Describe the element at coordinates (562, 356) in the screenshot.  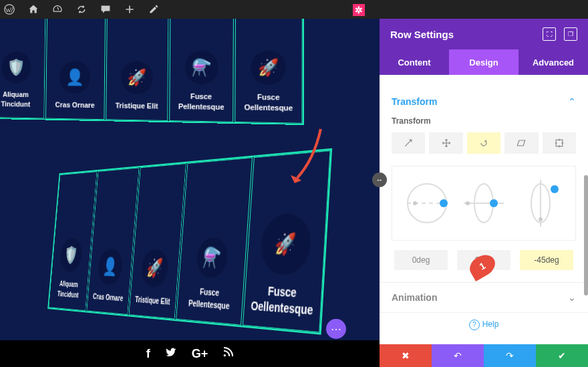
I see `save-button: ✔` at that location.